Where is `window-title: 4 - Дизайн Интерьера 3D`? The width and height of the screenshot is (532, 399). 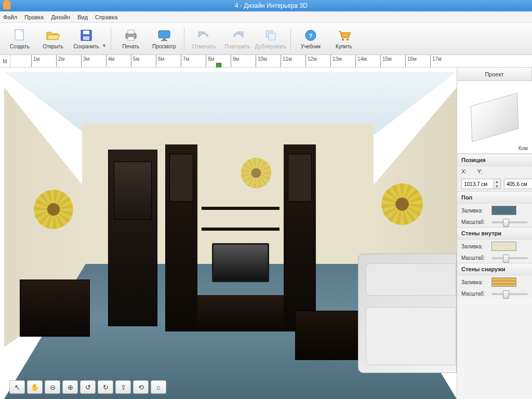
window-title: 4 - Дизайн Интерьера 3D is located at coordinates (271, 6).